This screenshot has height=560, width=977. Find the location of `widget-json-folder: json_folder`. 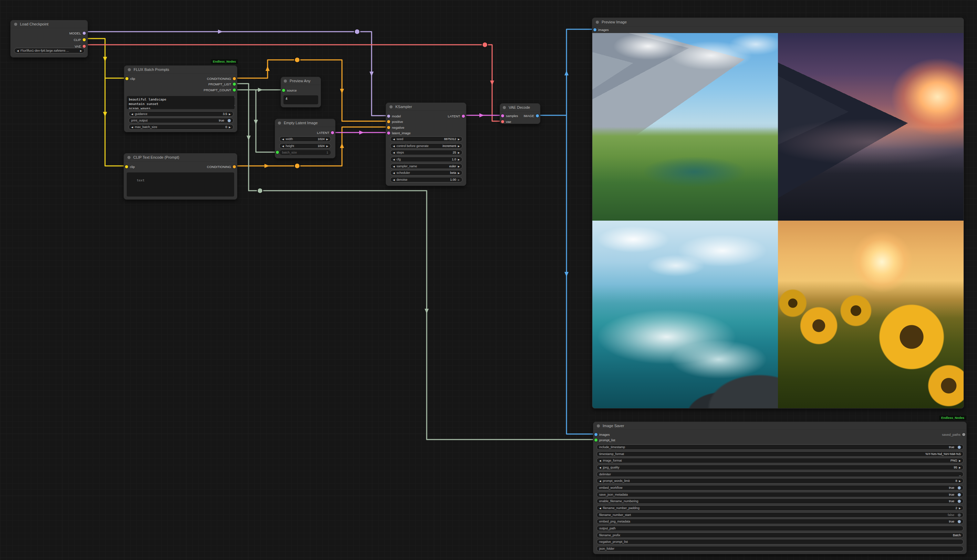

widget-json-folder: json_folder is located at coordinates (780, 548).